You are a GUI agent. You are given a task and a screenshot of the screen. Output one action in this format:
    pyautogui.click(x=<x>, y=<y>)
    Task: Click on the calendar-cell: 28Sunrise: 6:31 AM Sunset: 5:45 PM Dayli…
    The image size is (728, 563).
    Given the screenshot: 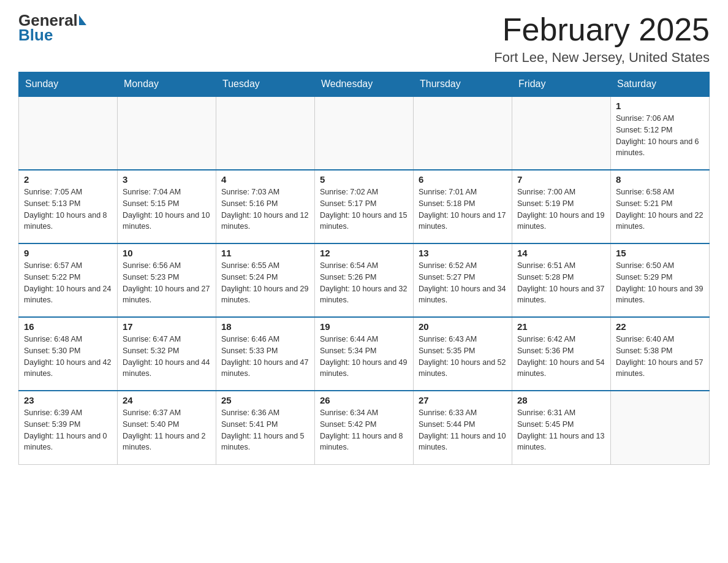 What is the action you would take?
    pyautogui.click(x=561, y=427)
    